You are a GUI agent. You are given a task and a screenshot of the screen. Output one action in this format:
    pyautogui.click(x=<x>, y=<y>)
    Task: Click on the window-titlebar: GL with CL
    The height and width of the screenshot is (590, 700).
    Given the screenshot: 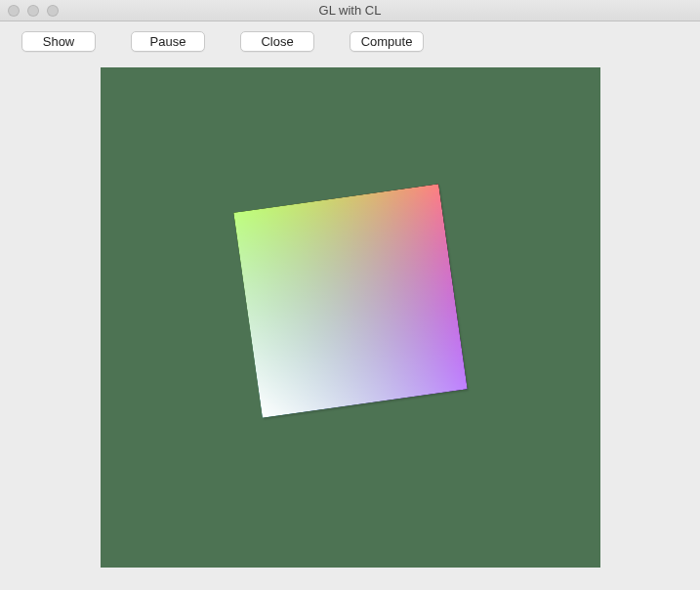 What is the action you would take?
    pyautogui.click(x=350, y=11)
    